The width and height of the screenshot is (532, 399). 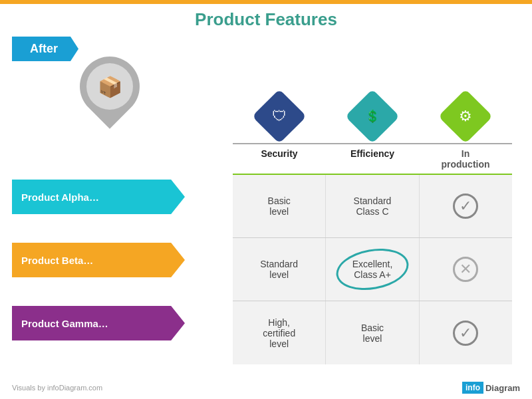 What do you see at coordinates (266, 2) in the screenshot?
I see `top-bar` at bounding box center [266, 2].